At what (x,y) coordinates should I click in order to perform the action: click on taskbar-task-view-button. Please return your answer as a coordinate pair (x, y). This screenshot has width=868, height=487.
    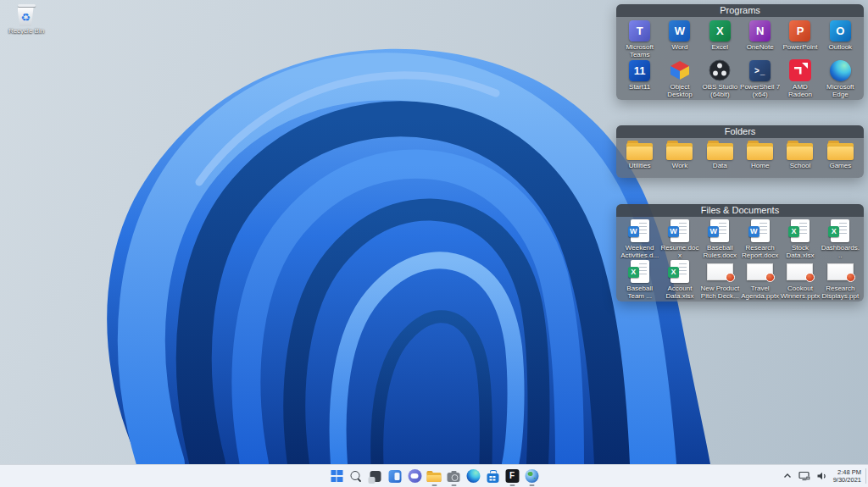
    Looking at the image, I should click on (376, 476).